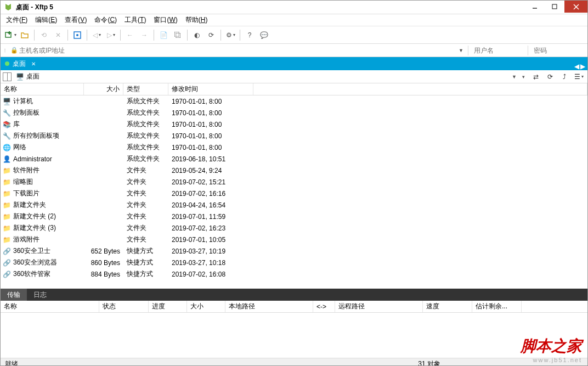 The width and height of the screenshot is (588, 366). I want to click on disconnect-button: ✕, so click(58, 35).